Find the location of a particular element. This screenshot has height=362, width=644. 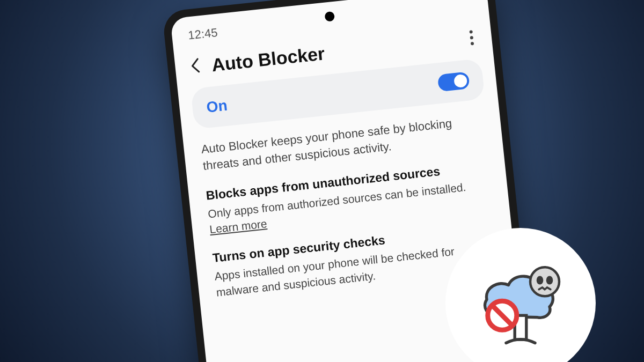

auto-blocker-icon is located at coordinates (521, 303).